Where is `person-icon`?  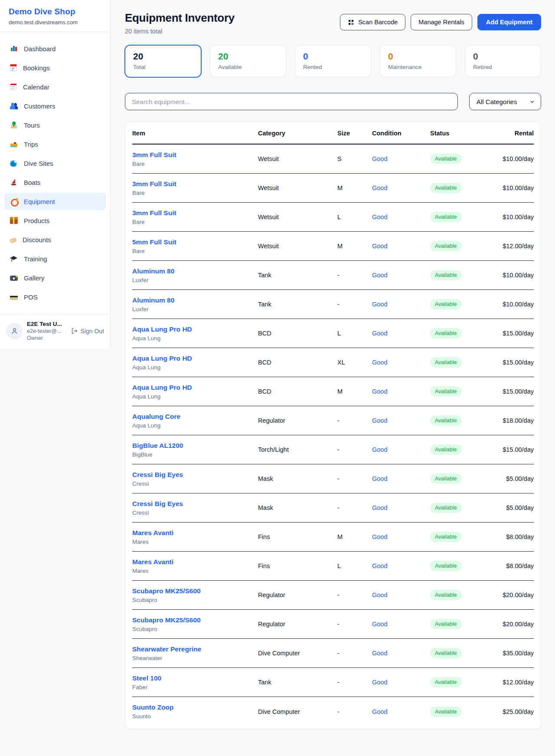 person-icon is located at coordinates (15, 331).